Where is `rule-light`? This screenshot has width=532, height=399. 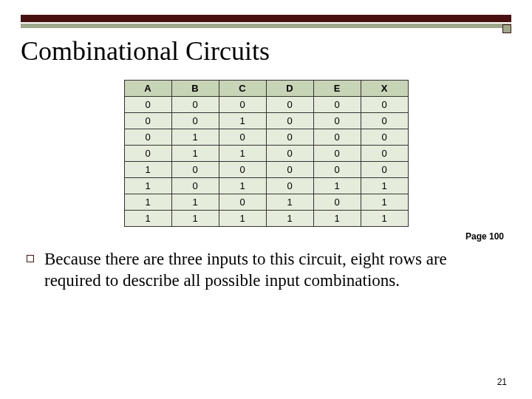 rule-light is located at coordinates (266, 26).